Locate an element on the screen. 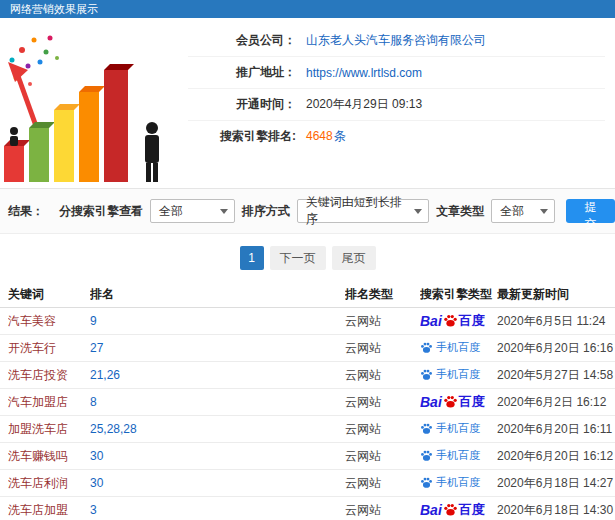 This screenshot has width=615, height=520. keyword-cell: 汽车加盟店 is located at coordinates (49, 402).